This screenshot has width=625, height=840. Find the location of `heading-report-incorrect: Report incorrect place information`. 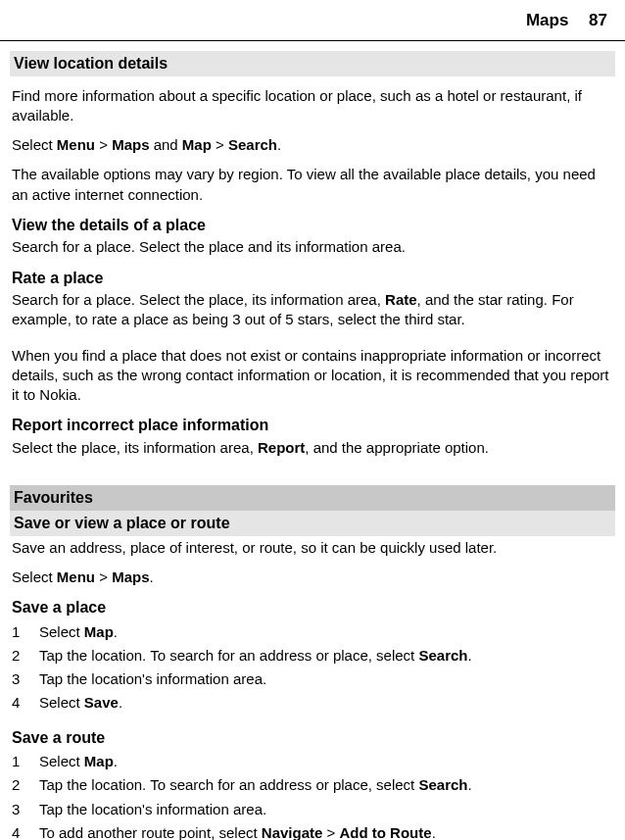

heading-report-incorrect: Report incorrect place information is located at coordinates (312, 425).